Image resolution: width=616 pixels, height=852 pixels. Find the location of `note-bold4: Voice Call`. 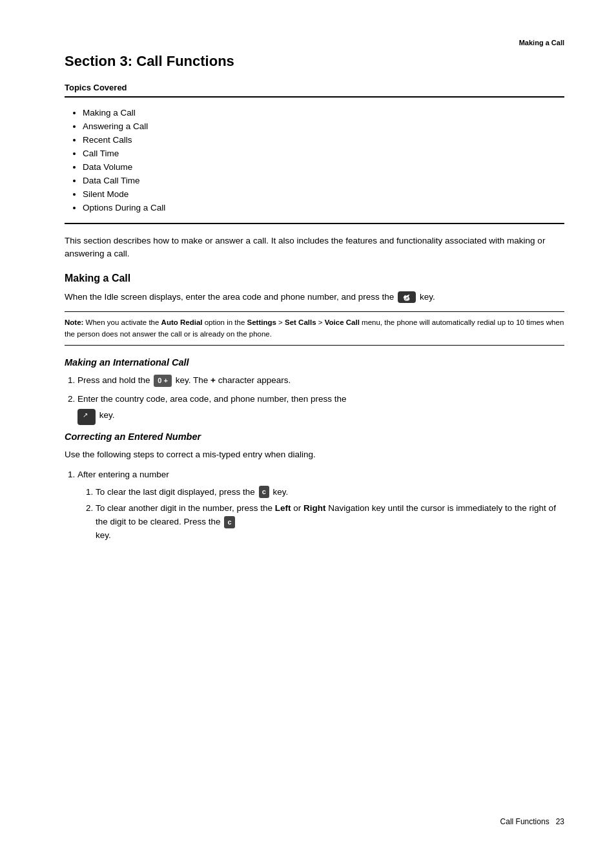

note-bold4: Voice Call is located at coordinates (342, 322).